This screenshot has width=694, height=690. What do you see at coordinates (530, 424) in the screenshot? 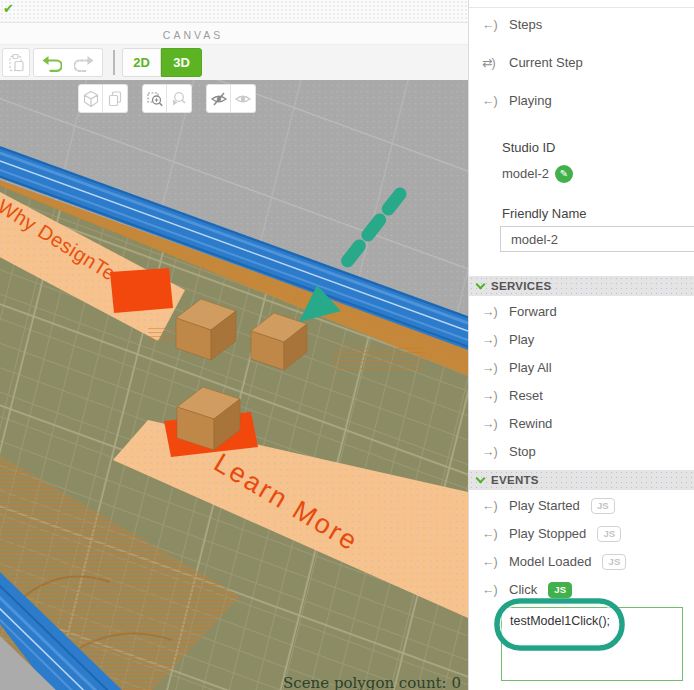
I see `service-label: Rewind` at bounding box center [530, 424].